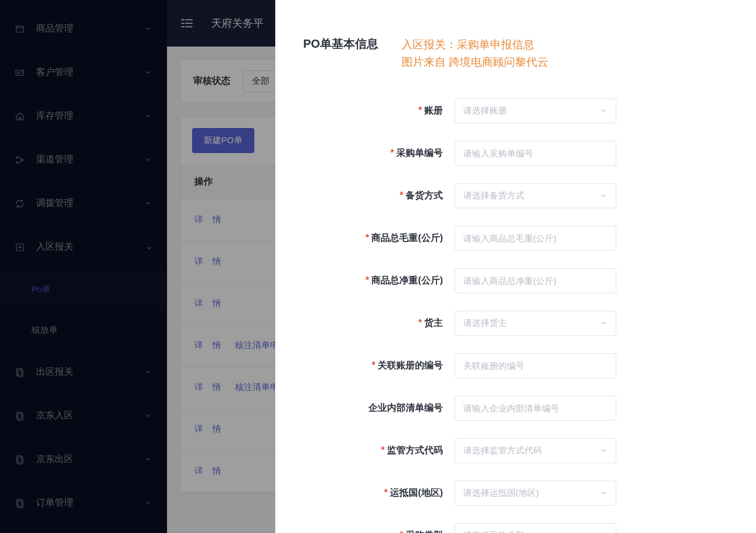 Image resolution: width=756 pixels, height=533 pixels. I want to click on input-采购单编号, so click(535, 154).